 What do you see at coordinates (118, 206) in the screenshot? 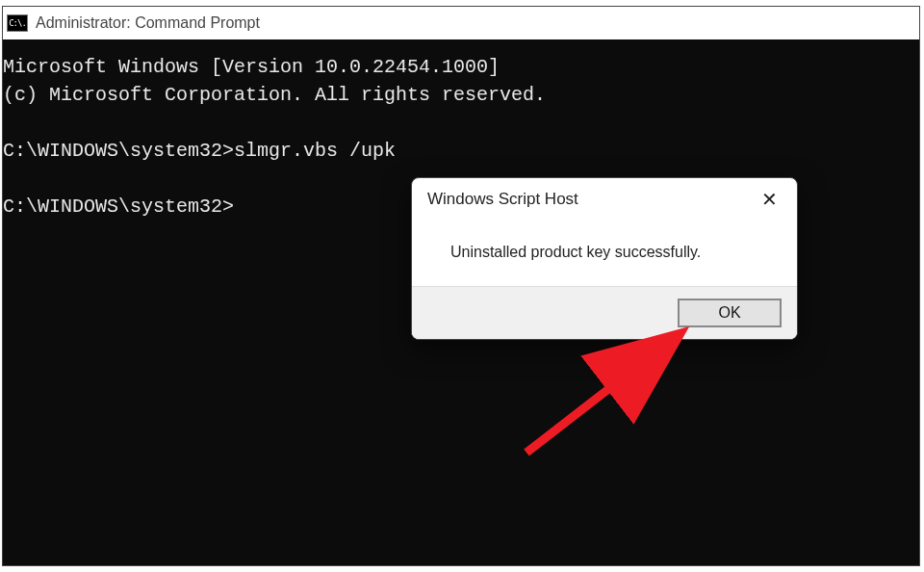
I see `terminal-prompt-current: C:\WINDOWS\system32>` at bounding box center [118, 206].